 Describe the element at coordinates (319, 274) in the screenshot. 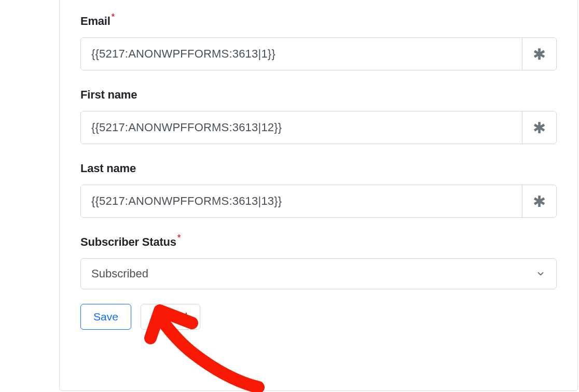

I see `subscriber-status-select: Subscribed` at that location.